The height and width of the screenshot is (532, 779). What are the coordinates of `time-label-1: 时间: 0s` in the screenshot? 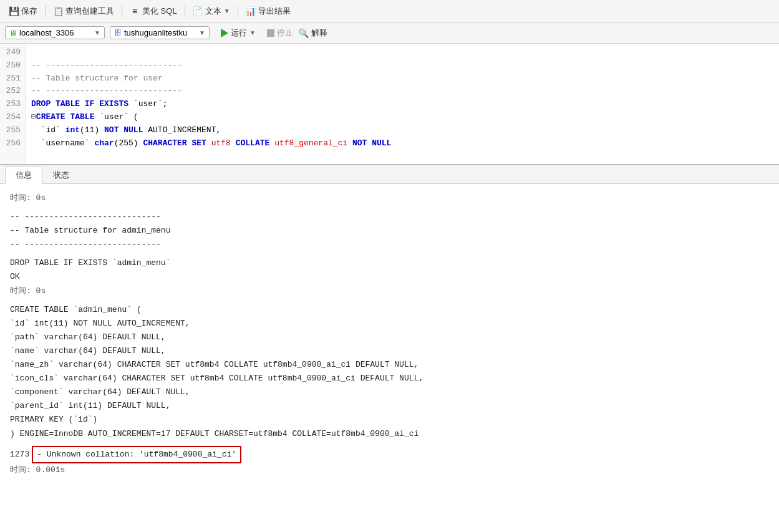 It's located at (27, 198).